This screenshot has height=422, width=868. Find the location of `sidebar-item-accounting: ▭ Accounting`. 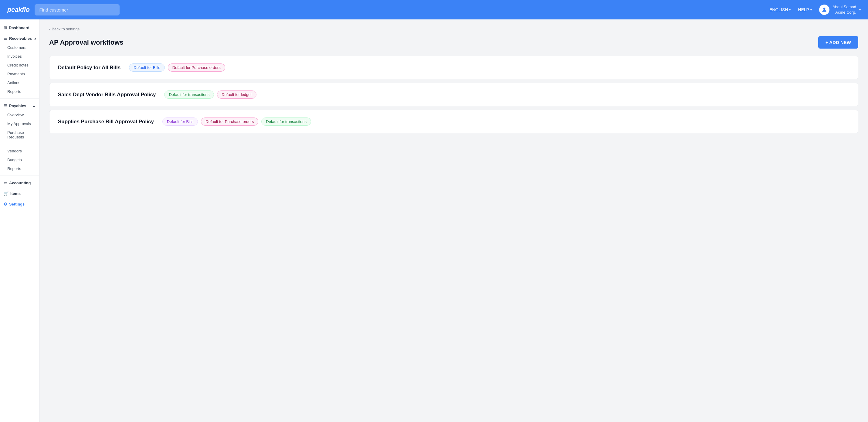

sidebar-item-accounting: ▭ Accounting is located at coordinates (20, 183).